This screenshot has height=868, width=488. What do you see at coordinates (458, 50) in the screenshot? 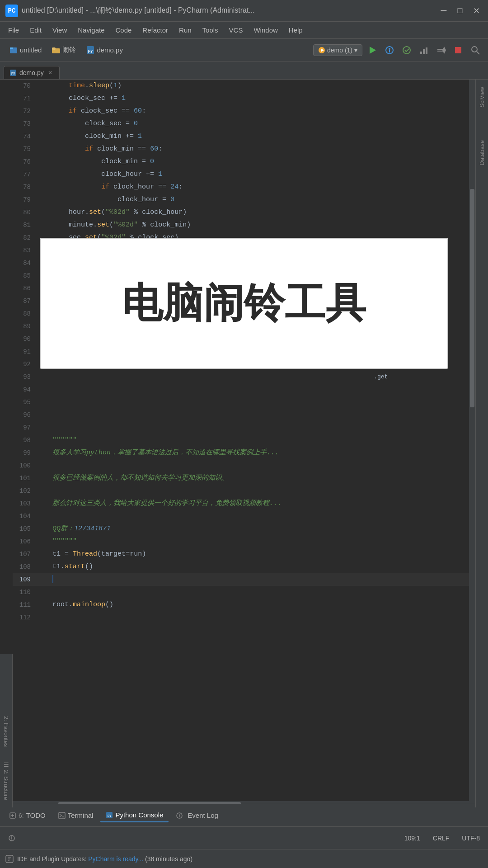
I see `stop-button` at bounding box center [458, 50].